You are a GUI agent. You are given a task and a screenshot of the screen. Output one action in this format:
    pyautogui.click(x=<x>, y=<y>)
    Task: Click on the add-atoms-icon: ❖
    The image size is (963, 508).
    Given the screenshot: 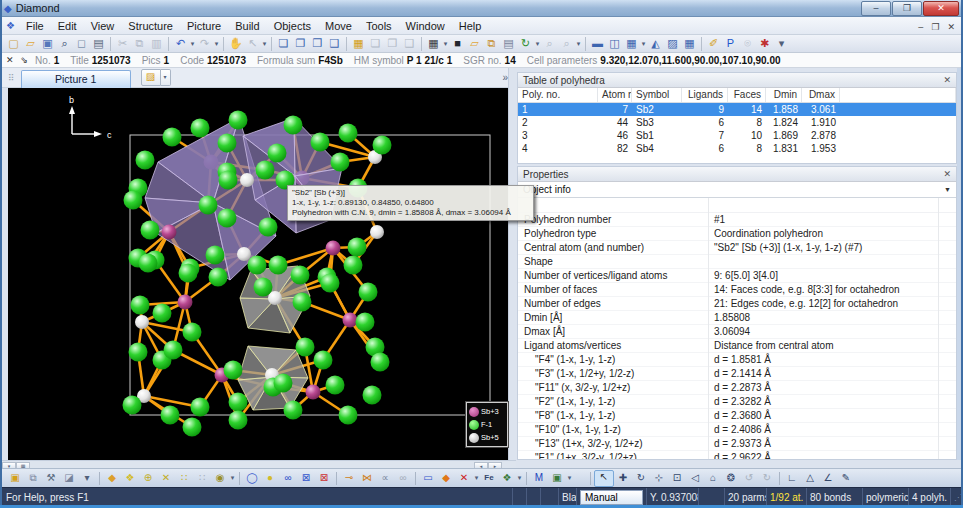 What is the action you would take?
    pyautogui.click(x=130, y=478)
    